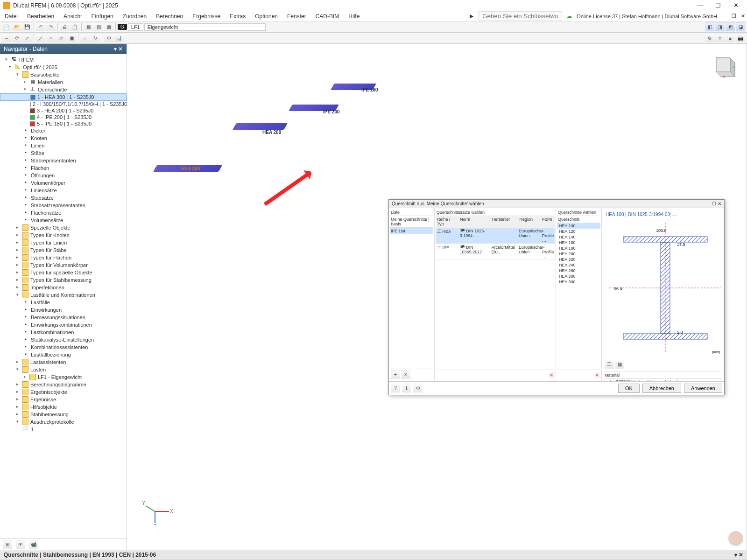 The height and width of the screenshot is (560, 747). I want to click on tree-item: Volumenkörper, so click(48, 183).